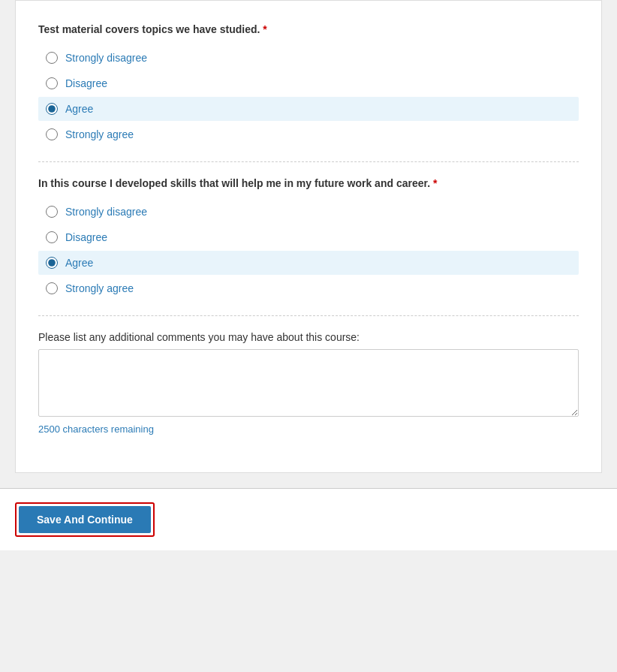 This screenshot has height=672, width=617. I want to click on comments-block: Please list any additional comments you …, so click(308, 383).